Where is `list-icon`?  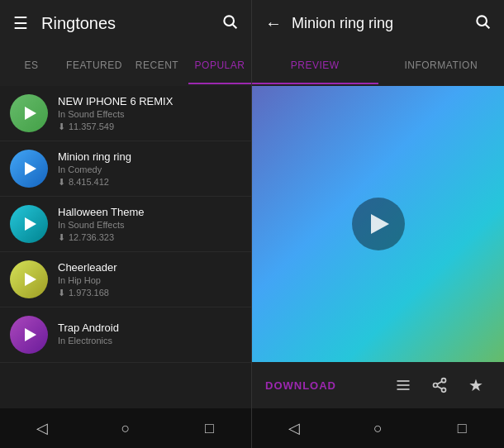
list-icon is located at coordinates (403, 385).